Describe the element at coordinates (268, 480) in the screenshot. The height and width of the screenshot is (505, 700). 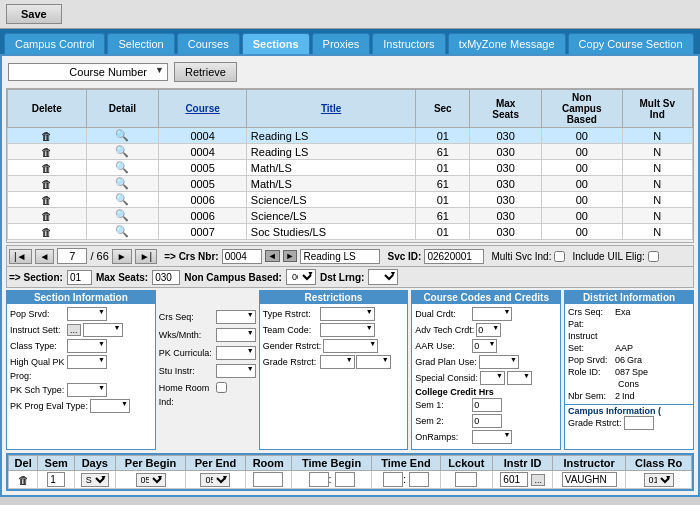
I see `room-input` at that location.